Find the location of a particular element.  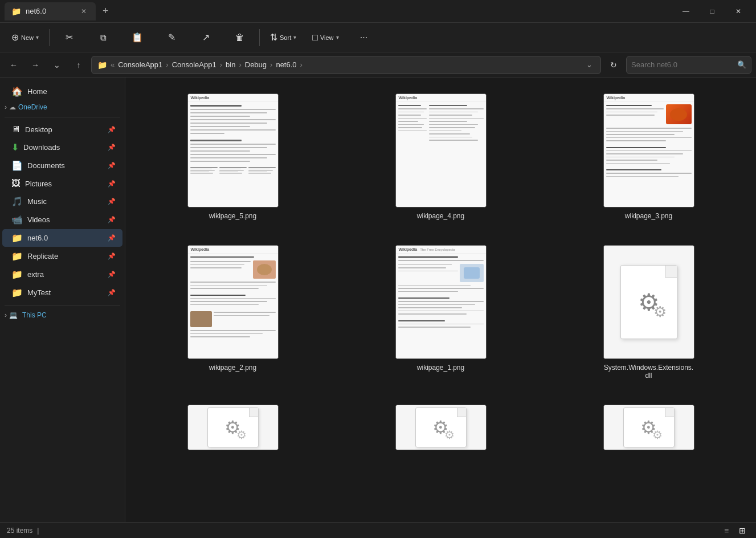

wiki5-body is located at coordinates (233, 154).